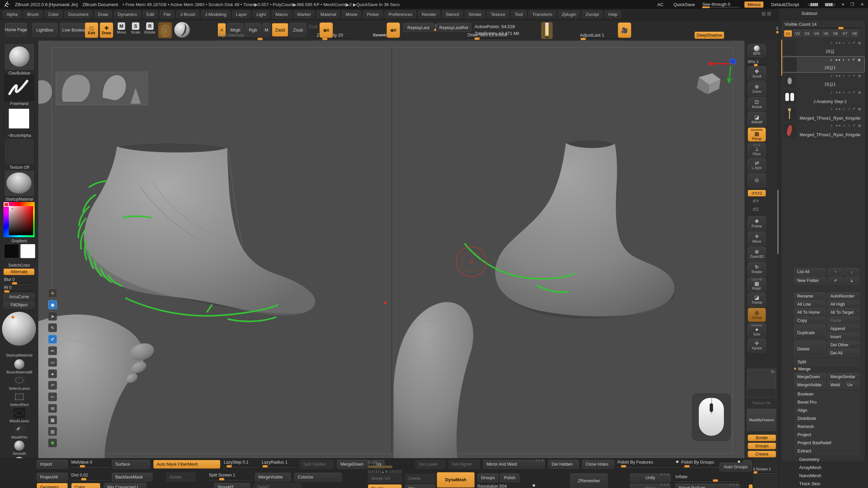 The image size is (868, 488). Describe the element at coordinates (53, 351) in the screenshot. I see `quick-tool-icon: ✏` at that location.